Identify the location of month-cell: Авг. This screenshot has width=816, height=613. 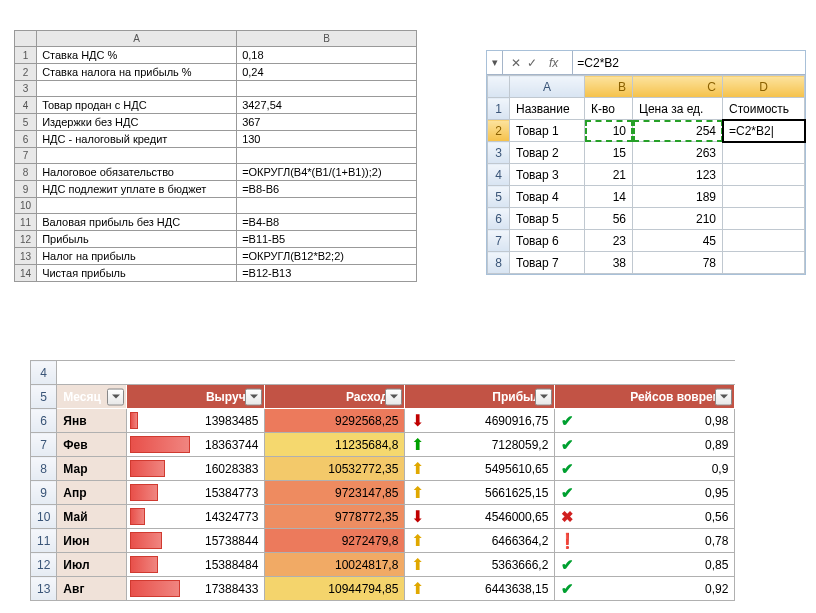
(92, 589).